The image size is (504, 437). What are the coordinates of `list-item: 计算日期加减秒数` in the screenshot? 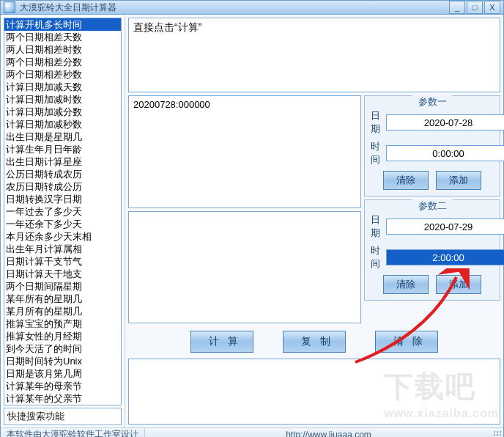 It's located at (63, 125).